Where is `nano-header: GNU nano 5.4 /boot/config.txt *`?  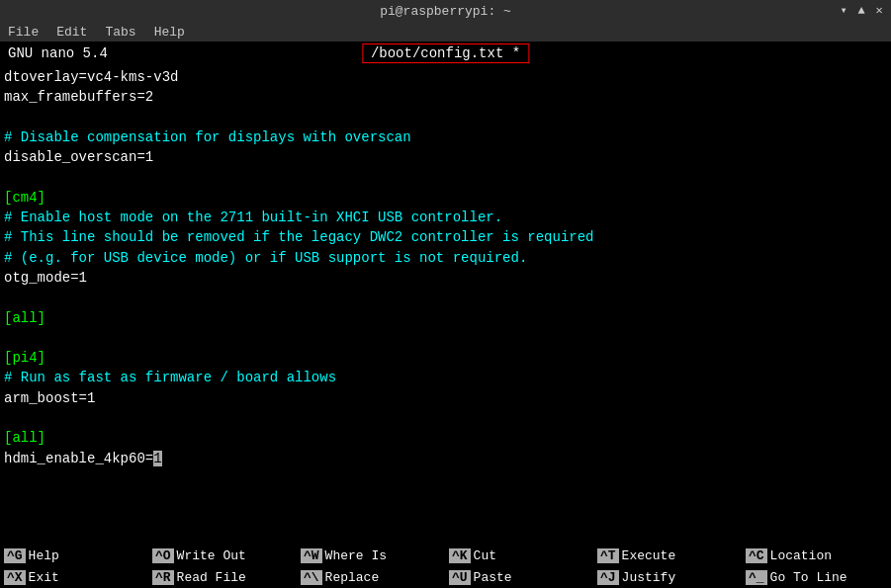
nano-header: GNU nano 5.4 /boot/config.txt * is located at coordinates (445, 53).